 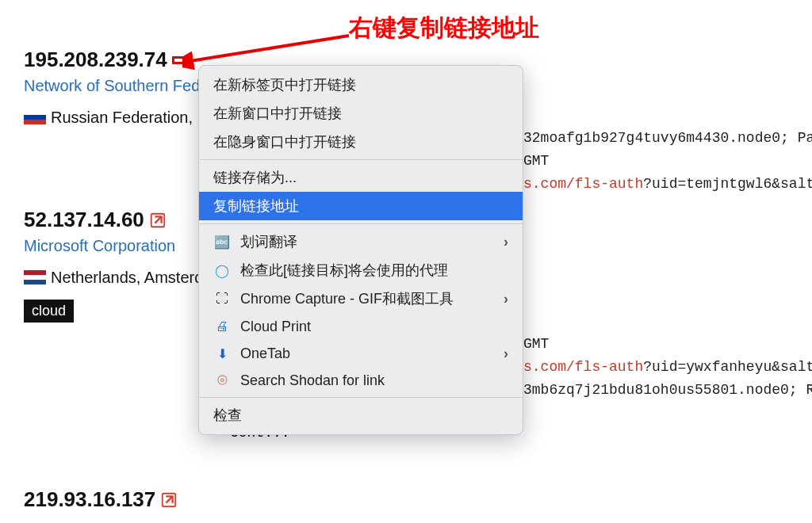 What do you see at coordinates (361, 270) in the screenshot?
I see `menu-check-proxy: ◯ 检查此[链接目标]将会使用的代理` at bounding box center [361, 270].